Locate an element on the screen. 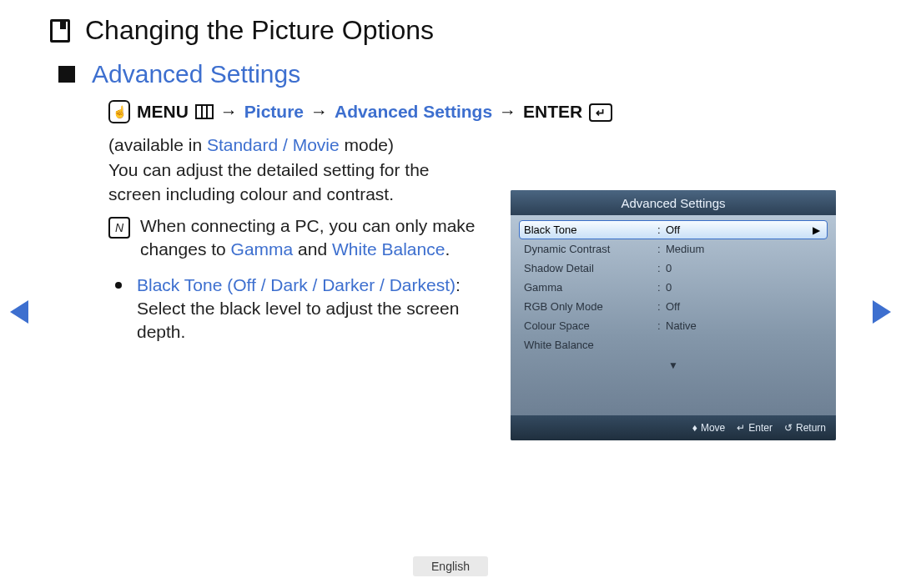  osd-list: Black Tone : Off ▶ Dynamic Contrast : Me… is located at coordinates (673, 315).